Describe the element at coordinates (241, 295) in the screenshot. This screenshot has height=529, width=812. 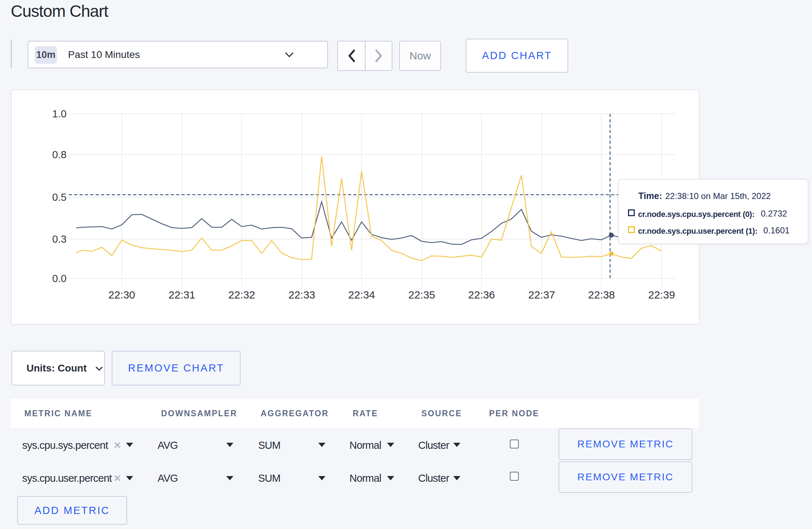
I see `svg-text: 22:32` at that location.